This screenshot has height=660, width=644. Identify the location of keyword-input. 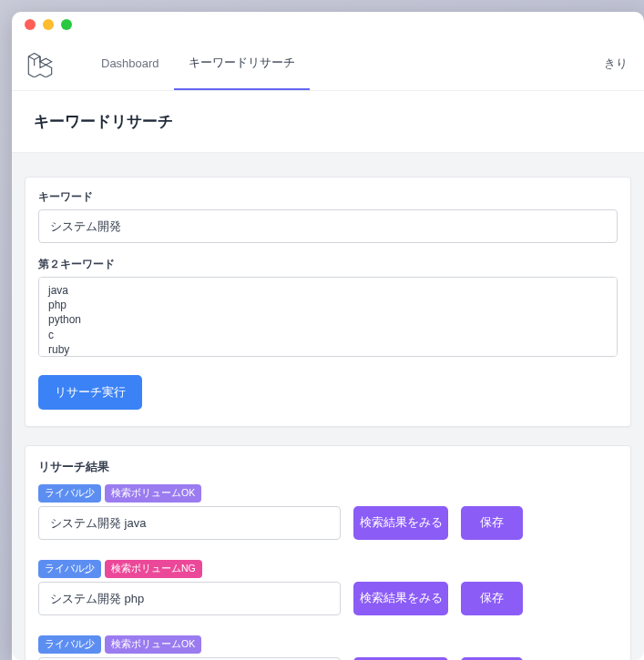
(328, 226).